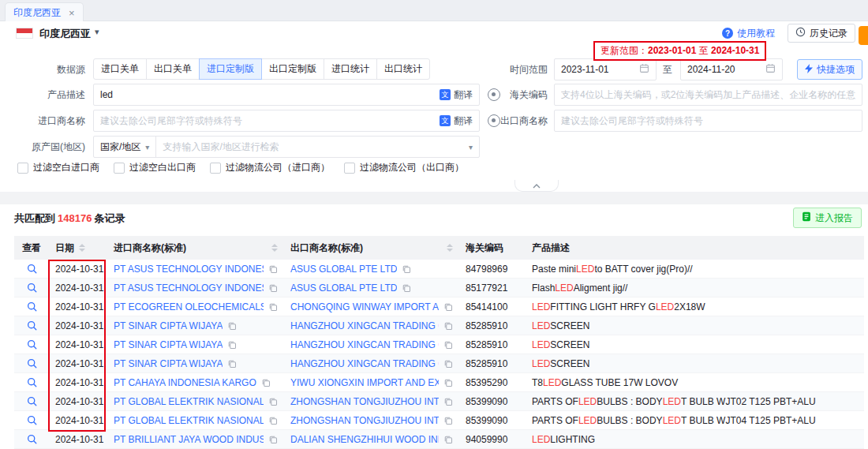 This screenshot has width=868, height=449. Describe the element at coordinates (365, 307) in the screenshot. I see `exporter-link: CHONGQING WINWAY IMPORT AND E...` at that location.